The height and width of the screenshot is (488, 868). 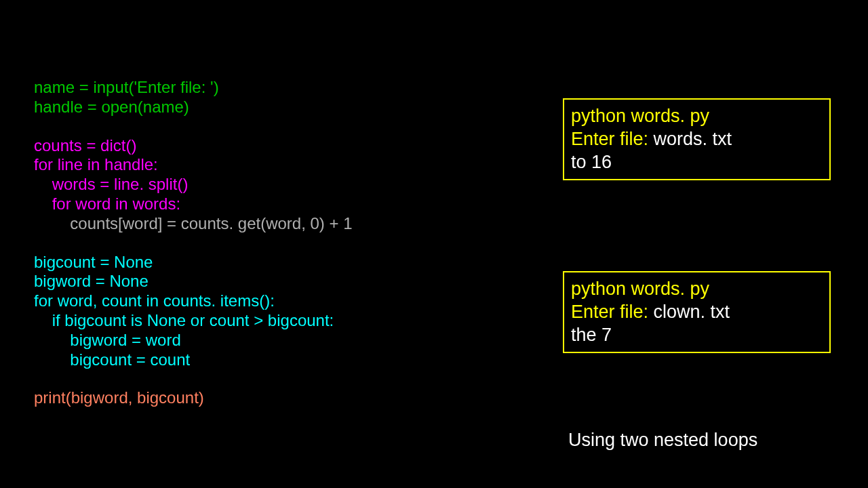 What do you see at coordinates (288, 321) in the screenshot?
I see `code-line: if bigcount is None or count > bigcount:` at bounding box center [288, 321].